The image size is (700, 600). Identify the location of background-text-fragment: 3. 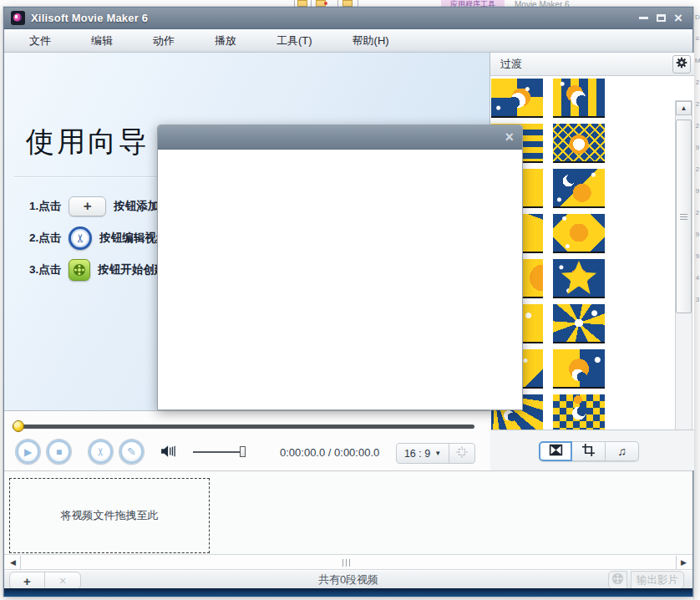
(697, 300).